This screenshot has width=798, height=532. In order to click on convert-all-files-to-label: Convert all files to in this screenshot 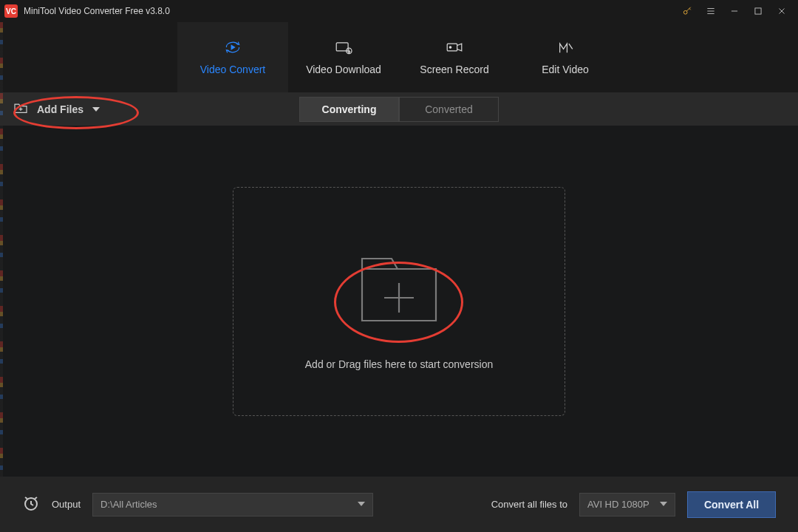, I will do `click(529, 504)`.